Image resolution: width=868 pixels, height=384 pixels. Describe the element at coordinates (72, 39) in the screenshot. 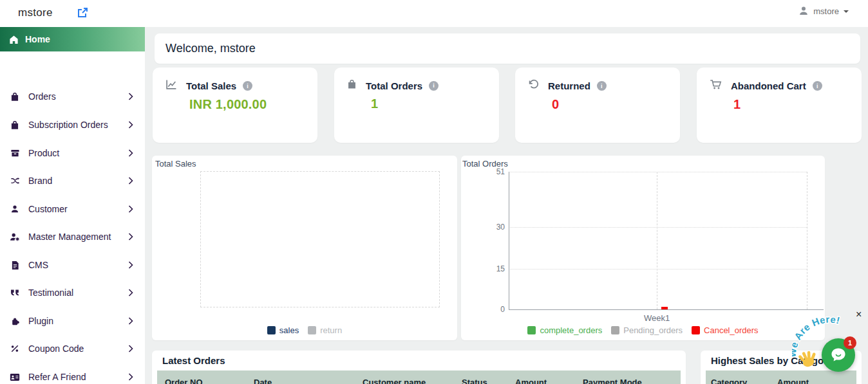

I see `sidebar-item-home: Home` at that location.